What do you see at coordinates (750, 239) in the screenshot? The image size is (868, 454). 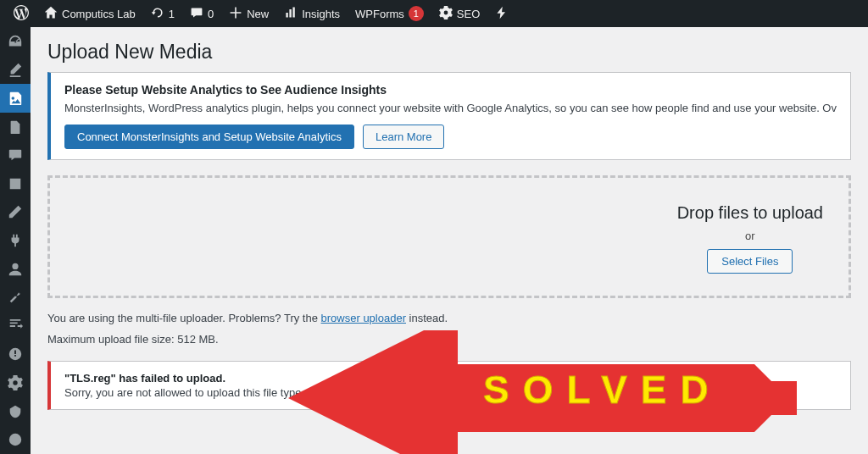 I see `dropzone-center: Drop files to upload or Select Files` at bounding box center [750, 239].